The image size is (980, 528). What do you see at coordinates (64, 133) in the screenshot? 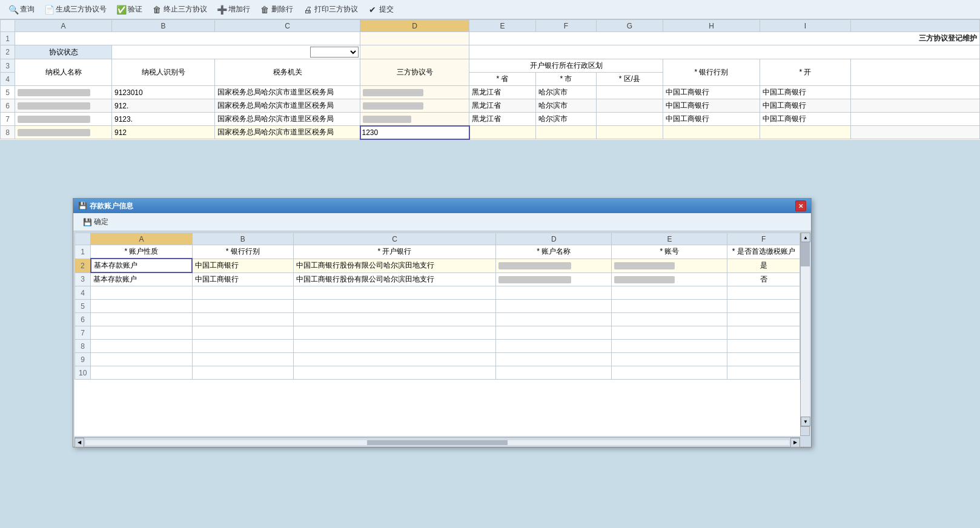
I see `row8-col-a` at bounding box center [64, 133].